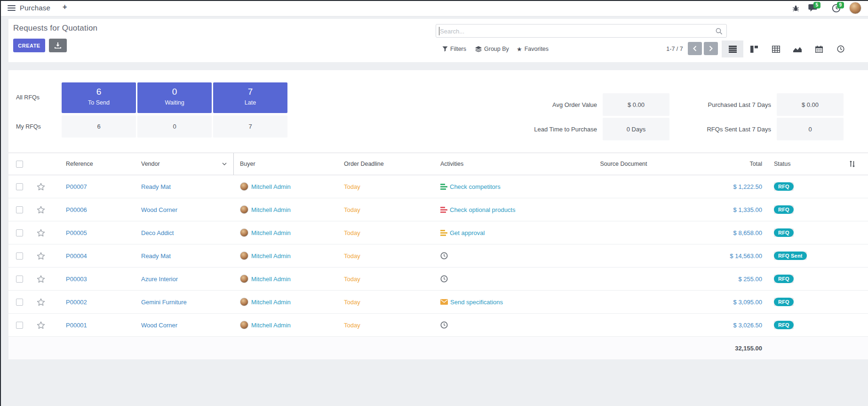  I want to click on top-navbar: Purchase + 5 9, so click(434, 8).